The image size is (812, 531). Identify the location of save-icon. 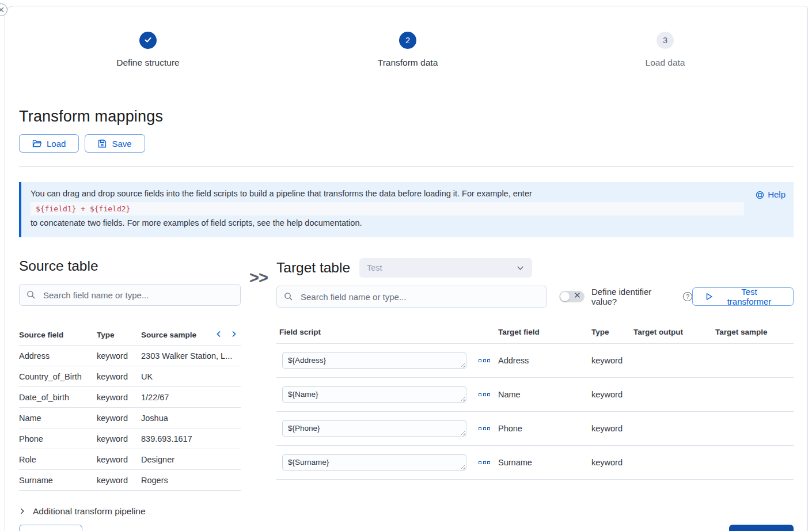
(103, 144).